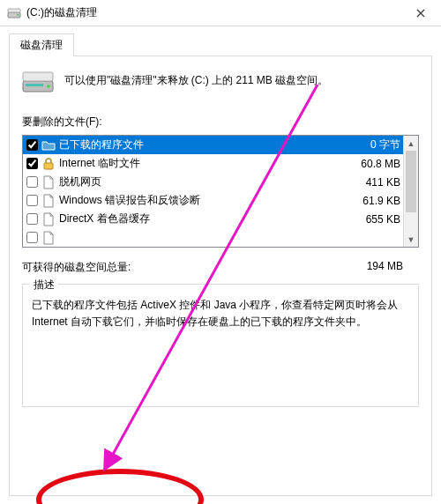 This screenshot has width=441, height=504. I want to click on file-label: Internet 临时文件, so click(210, 164).